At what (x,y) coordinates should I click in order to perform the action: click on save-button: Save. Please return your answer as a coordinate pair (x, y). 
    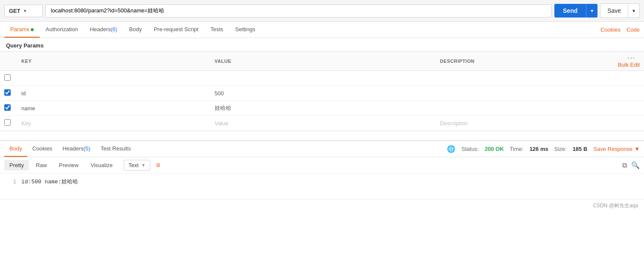
    Looking at the image, I should click on (614, 11).